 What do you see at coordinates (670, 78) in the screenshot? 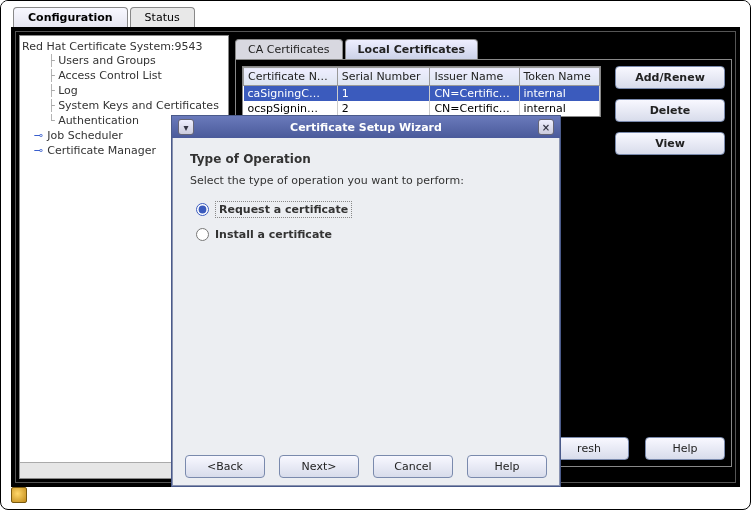
I see `add-renew-button: Add/Renew` at bounding box center [670, 78].